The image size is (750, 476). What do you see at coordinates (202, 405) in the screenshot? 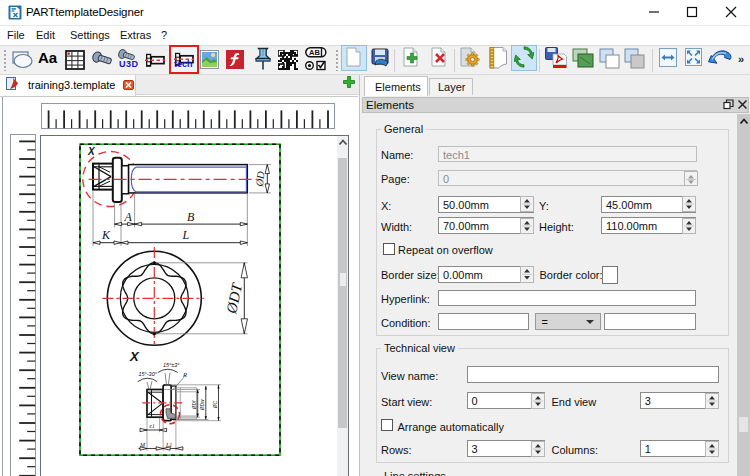
I see `svg-text: ØDw` at bounding box center [202, 405].